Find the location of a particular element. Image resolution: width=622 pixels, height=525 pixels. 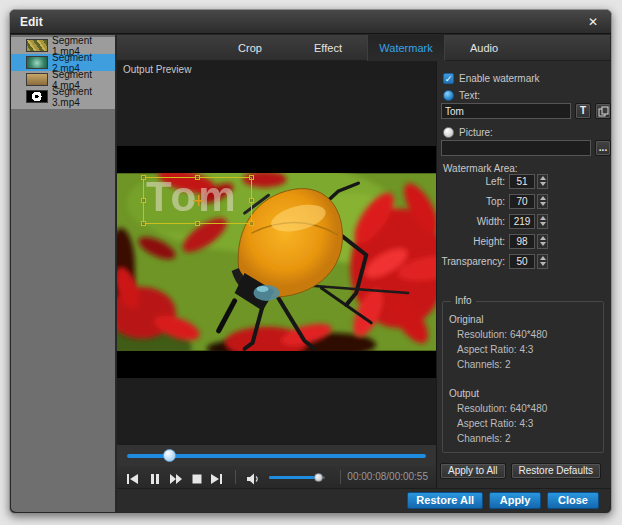

title-bar: Edit ✕ is located at coordinates (310, 22).